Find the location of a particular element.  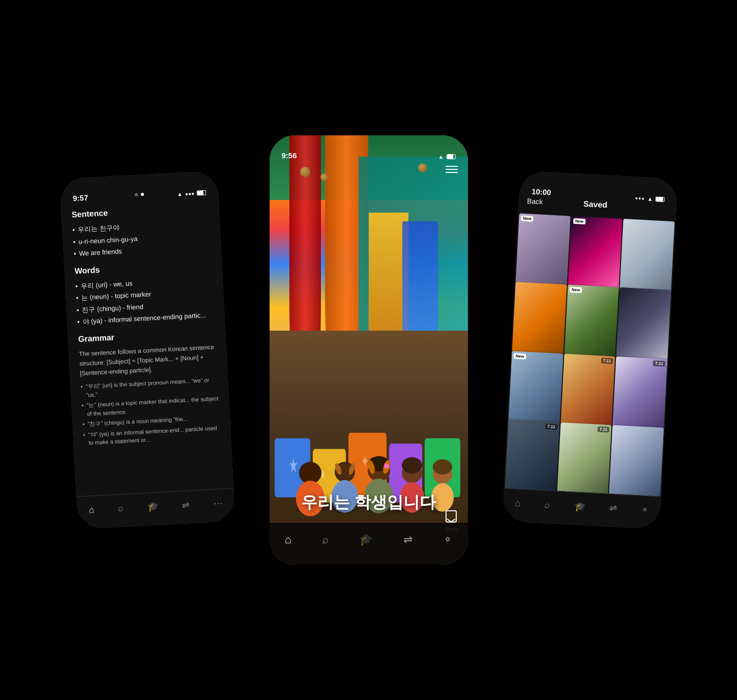

signal-icon: ●●● is located at coordinates (189, 193).